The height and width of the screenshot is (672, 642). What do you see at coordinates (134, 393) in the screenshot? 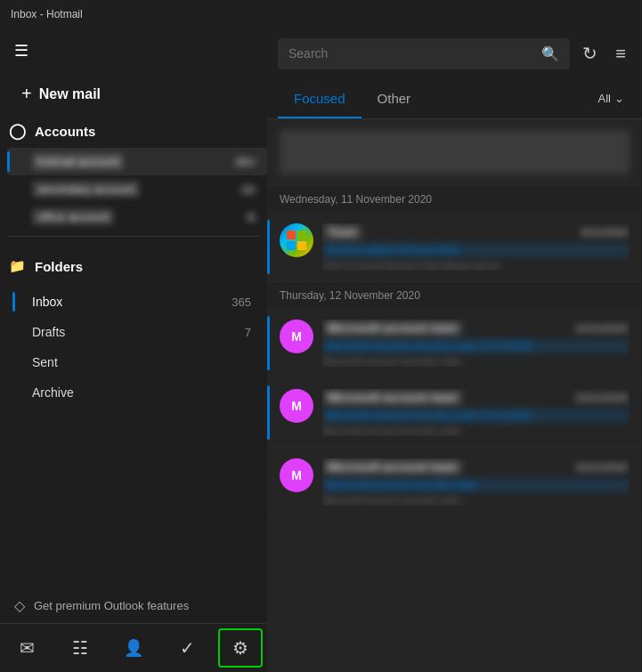
I see `folder-item-archive: Archive` at bounding box center [134, 393].